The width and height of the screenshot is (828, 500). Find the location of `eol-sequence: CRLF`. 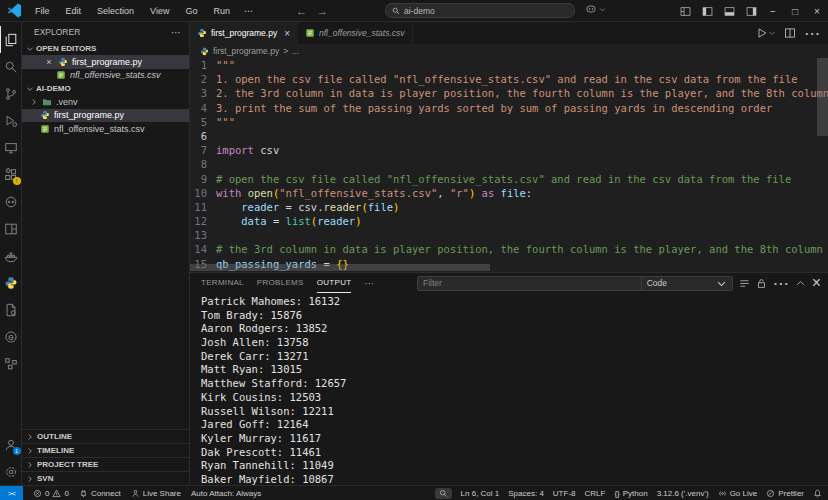

eol-sequence: CRLF is located at coordinates (596, 494).